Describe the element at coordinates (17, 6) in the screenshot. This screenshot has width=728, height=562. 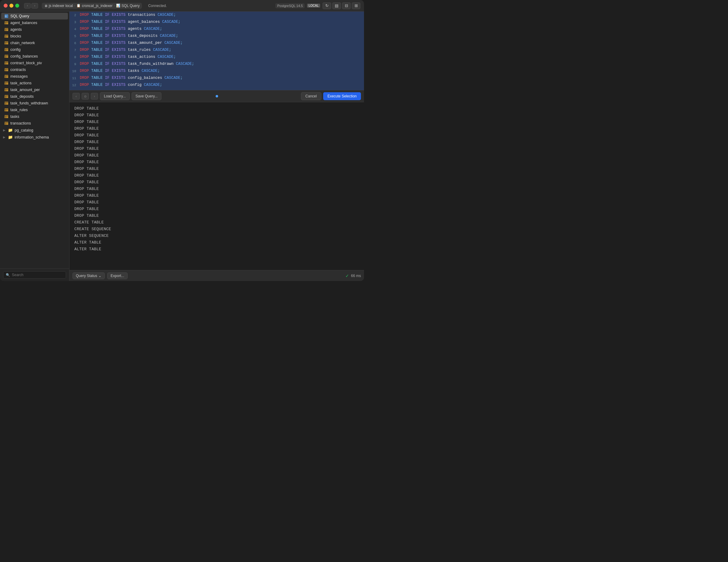
I see `maximize-button` at that location.